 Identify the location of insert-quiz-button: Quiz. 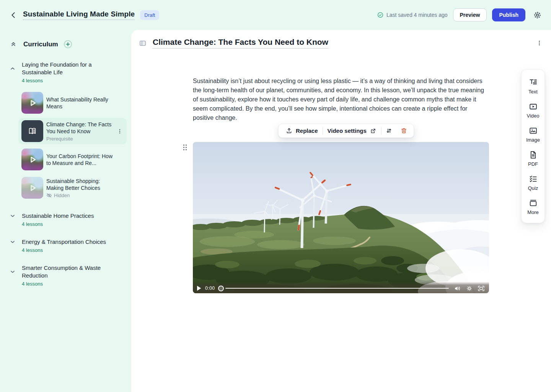
(533, 183).